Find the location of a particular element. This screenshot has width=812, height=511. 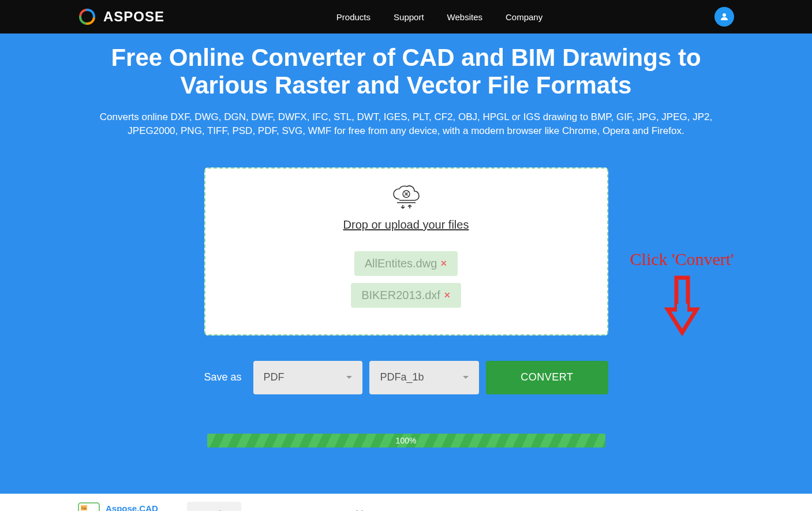

brand-text: ASPOSE is located at coordinates (134, 17).